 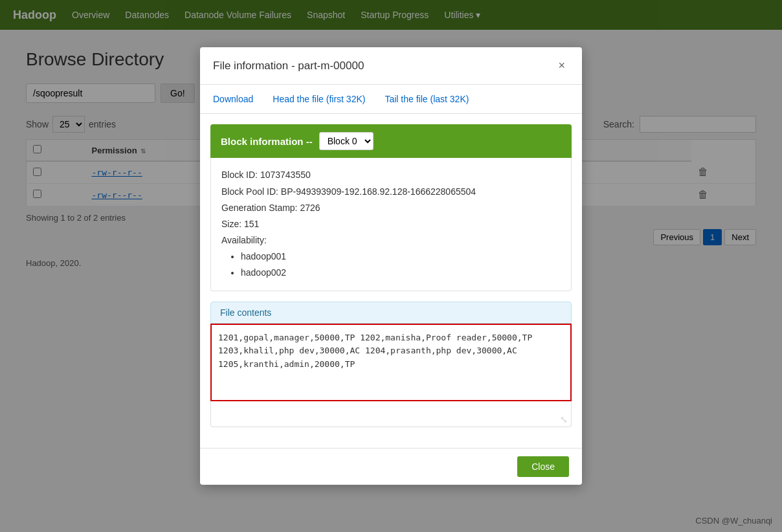 What do you see at coordinates (401, 256) in the screenshot?
I see `availability-node: hadoop001` at bounding box center [401, 256].